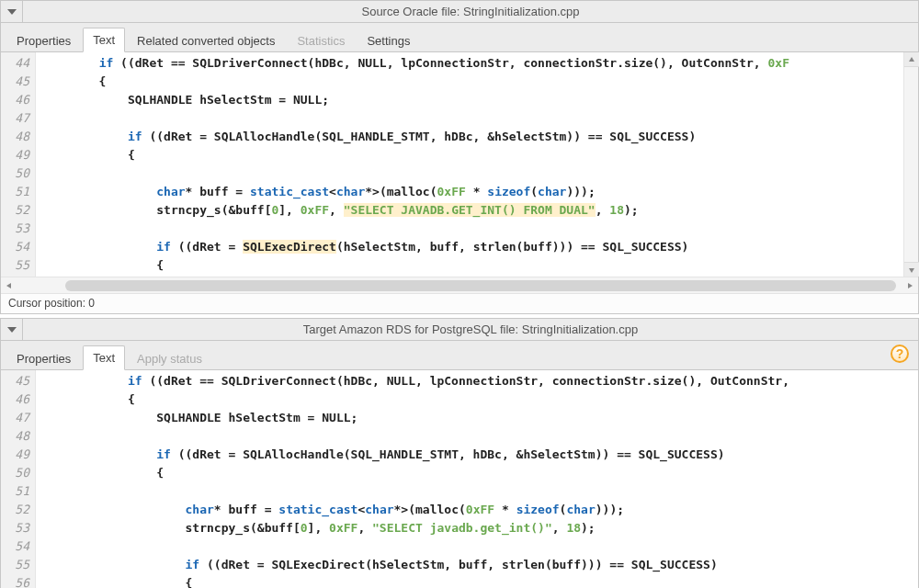 This screenshot has width=919, height=588. I want to click on scroll-down-icon, so click(912, 269).